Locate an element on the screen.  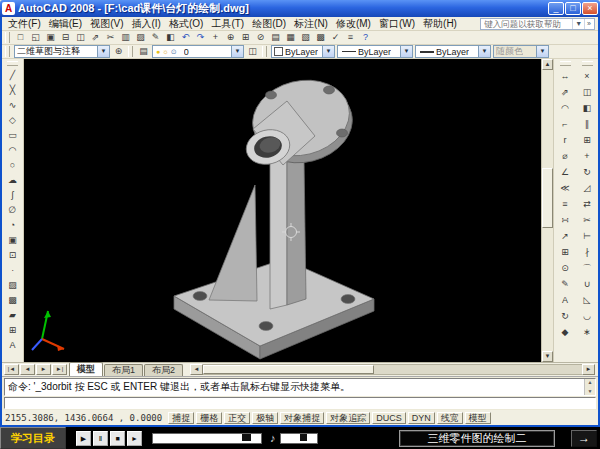
layer-combo: ●☼⊙■ 0 ▼ is located at coordinates (198, 52).